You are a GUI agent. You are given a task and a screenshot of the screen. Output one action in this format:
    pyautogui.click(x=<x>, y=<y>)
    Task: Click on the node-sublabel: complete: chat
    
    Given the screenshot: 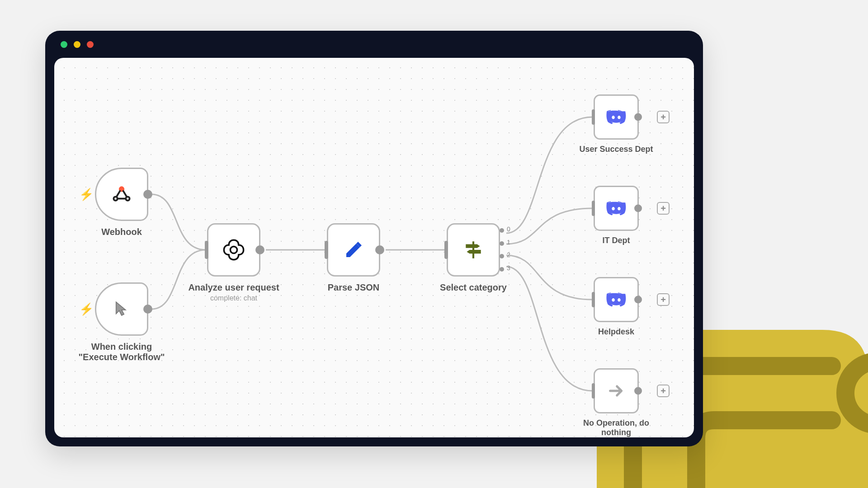 What is the action you would take?
    pyautogui.click(x=234, y=298)
    